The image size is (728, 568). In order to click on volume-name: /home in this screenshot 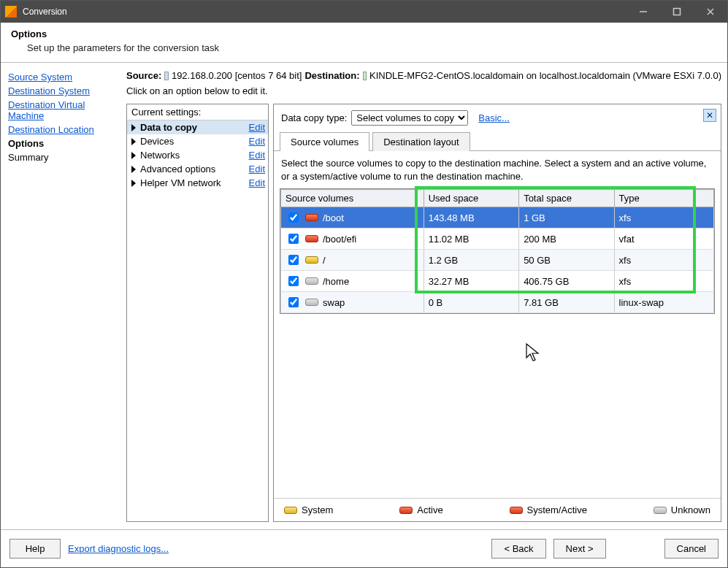, I will do `click(336, 282)`.